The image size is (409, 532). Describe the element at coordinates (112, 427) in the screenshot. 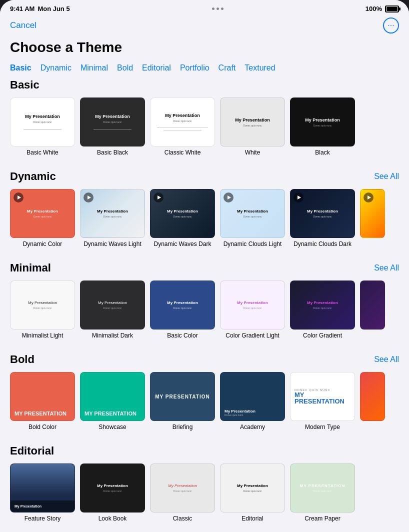

I see `theme-showcase-label: Showcase` at that location.